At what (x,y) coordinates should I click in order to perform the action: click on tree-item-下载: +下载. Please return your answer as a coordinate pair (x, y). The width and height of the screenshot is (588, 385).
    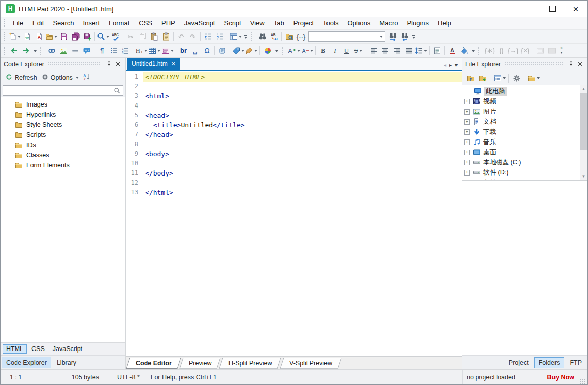
    Looking at the image, I should click on (522, 132).